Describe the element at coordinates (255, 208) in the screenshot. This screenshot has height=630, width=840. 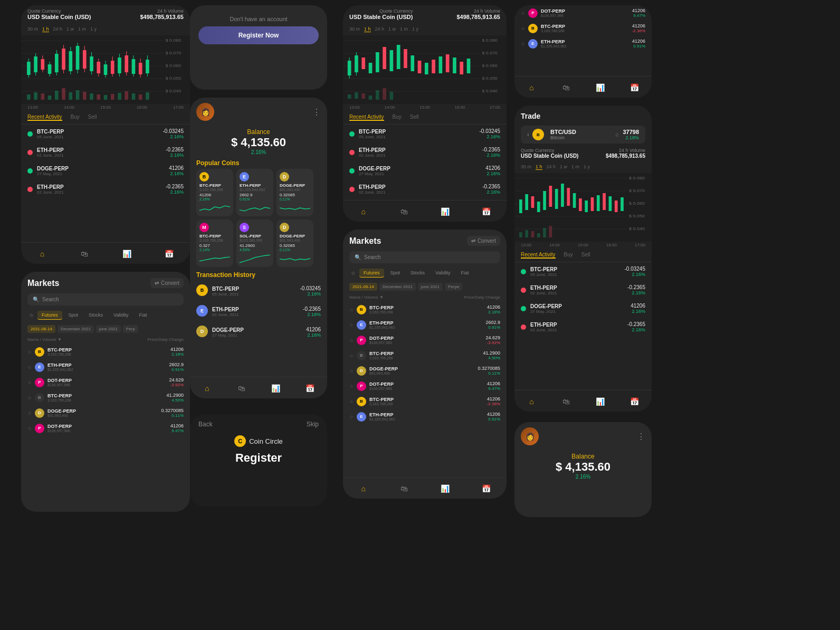
I see `sparkline-eth` at that location.